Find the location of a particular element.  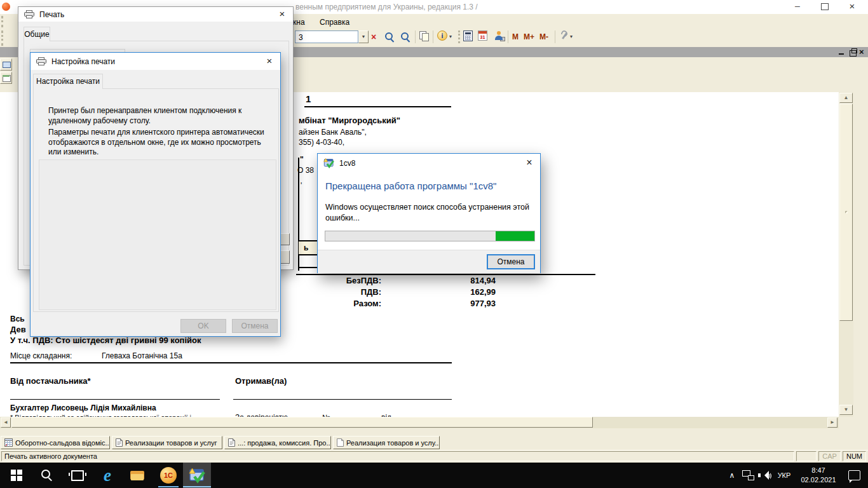

total-value: 162,99 is located at coordinates (451, 292).